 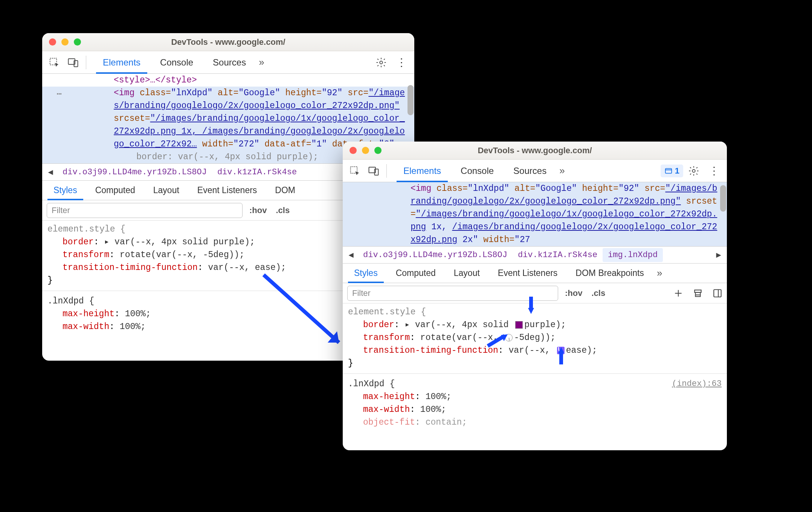 What do you see at coordinates (677, 171) in the screenshot?
I see `issues-count: 1` at bounding box center [677, 171].